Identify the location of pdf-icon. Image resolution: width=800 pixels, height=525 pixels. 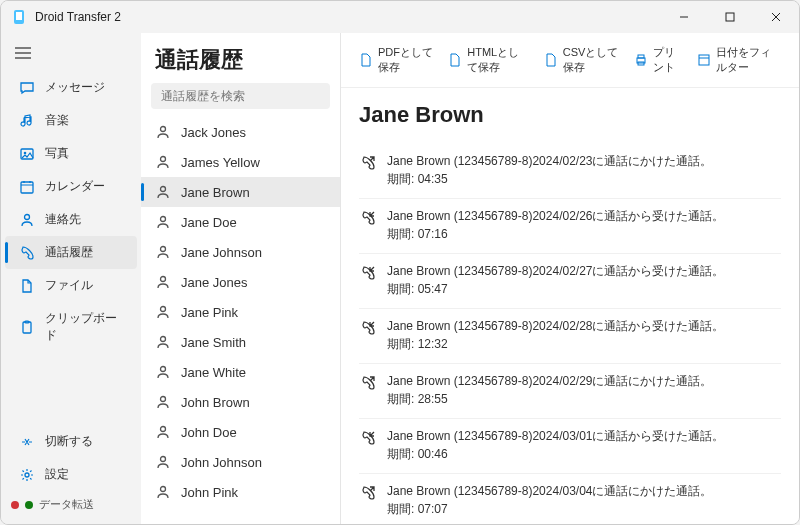
(366, 60).